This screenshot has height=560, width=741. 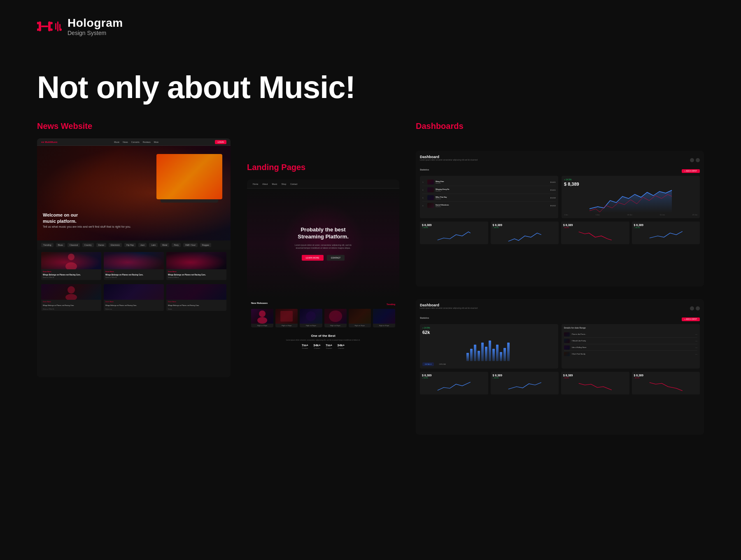 I want to click on dash-2-bar-chart, so click(x=489, y=349).